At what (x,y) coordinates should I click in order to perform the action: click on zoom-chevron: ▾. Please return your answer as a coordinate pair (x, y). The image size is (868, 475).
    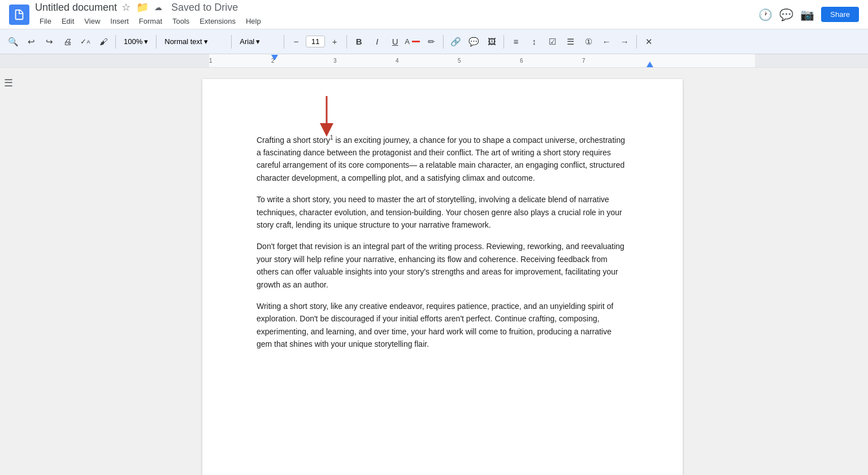
    Looking at the image, I should click on (146, 42).